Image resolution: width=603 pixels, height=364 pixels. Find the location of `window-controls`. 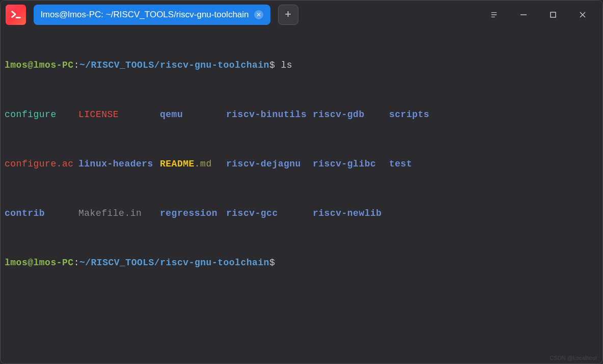

window-controls is located at coordinates (538, 15).